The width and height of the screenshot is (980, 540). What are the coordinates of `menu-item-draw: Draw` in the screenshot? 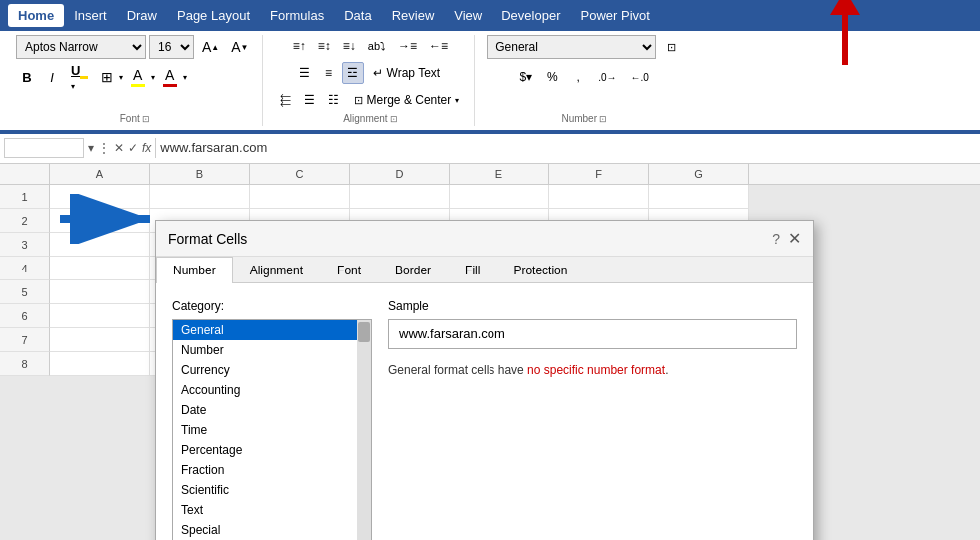 It's located at (142, 16).